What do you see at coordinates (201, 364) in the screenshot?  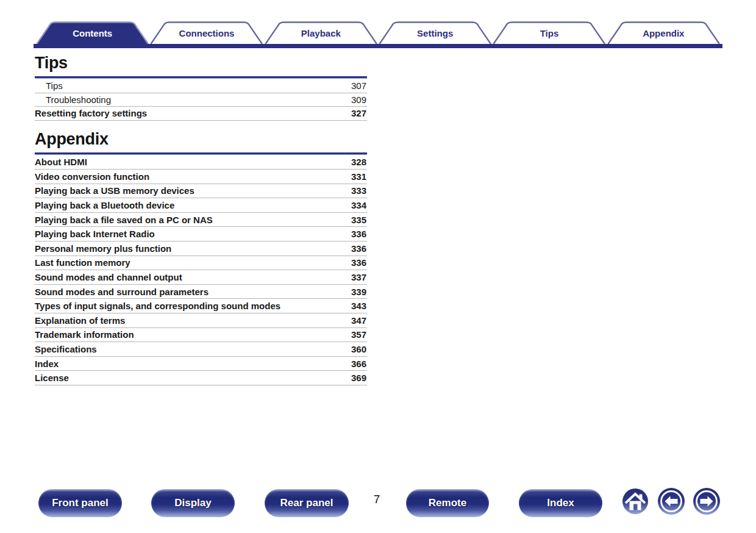 I see `toc-row: Index366` at bounding box center [201, 364].